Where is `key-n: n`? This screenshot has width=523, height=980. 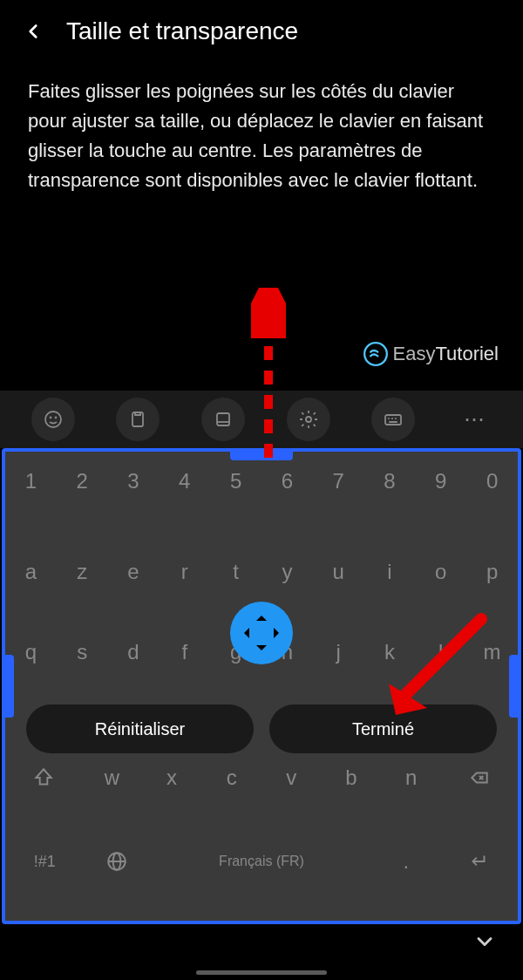
key-n: n is located at coordinates (411, 778).